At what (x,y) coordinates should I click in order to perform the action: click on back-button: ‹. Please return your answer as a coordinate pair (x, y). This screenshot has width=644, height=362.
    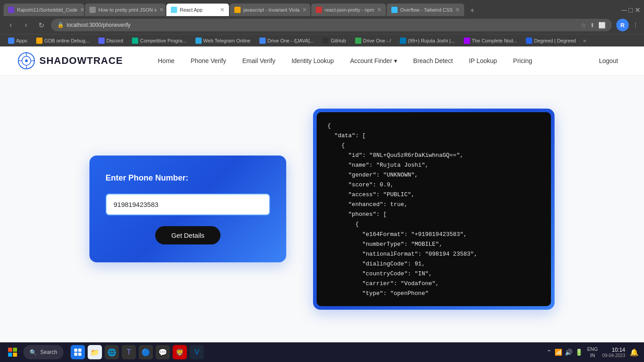
    Looking at the image, I should click on (11, 25).